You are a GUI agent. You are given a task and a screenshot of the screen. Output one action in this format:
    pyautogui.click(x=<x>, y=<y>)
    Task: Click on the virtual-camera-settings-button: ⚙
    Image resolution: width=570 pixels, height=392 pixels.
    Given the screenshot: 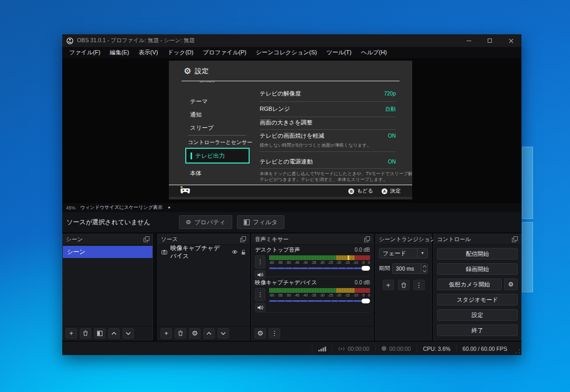 What is the action you would take?
    pyautogui.click(x=511, y=284)
    